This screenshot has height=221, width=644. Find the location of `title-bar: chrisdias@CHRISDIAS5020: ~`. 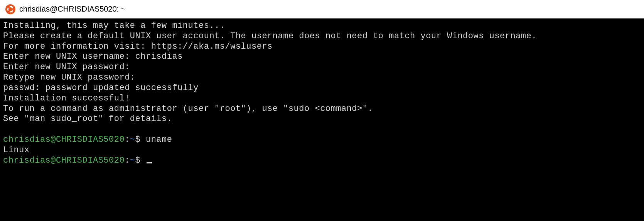

title-bar: chrisdias@CHRISDIAS5020: ~ is located at coordinates (322, 9).